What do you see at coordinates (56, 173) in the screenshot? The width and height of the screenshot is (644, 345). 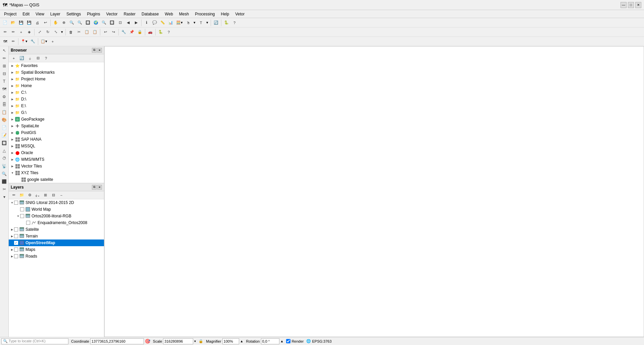 I see `browser-item-16: ▼XYZ Tiles` at bounding box center [56, 173].